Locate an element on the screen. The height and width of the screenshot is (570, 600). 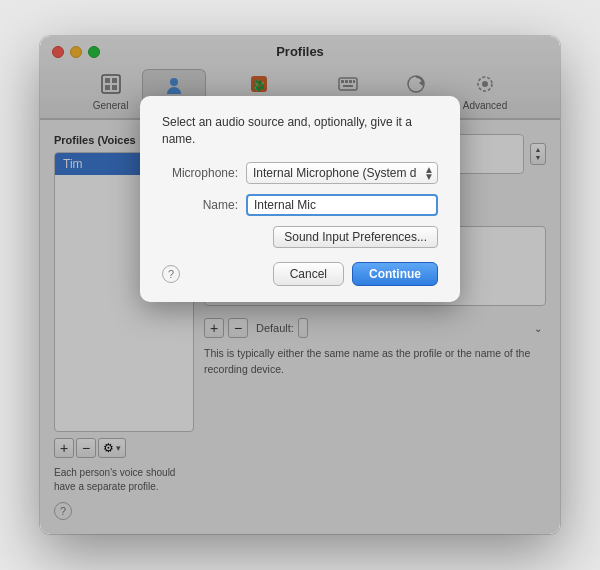
sound-prefs-row: Sound Input Preferences... is located at coordinates (300, 237).